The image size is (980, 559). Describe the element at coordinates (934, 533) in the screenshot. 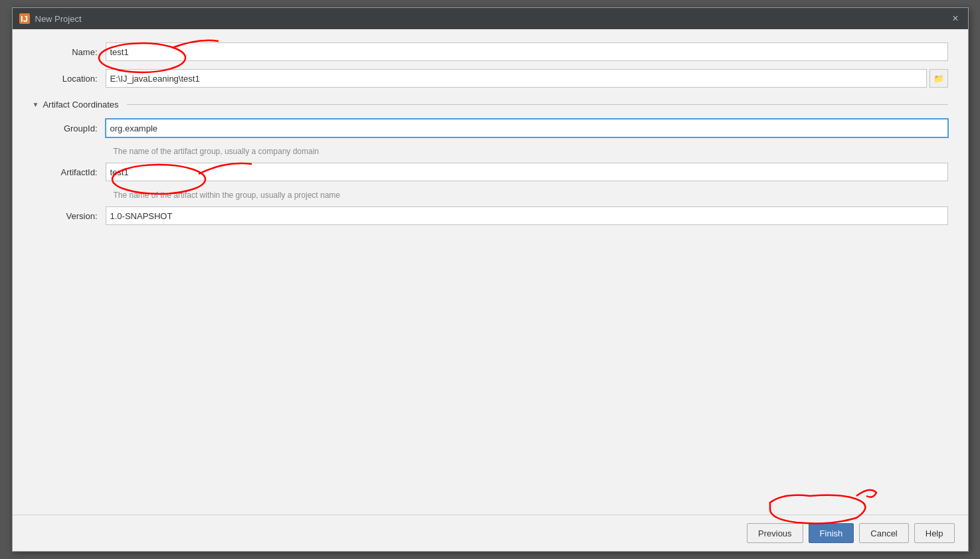

I see `help-button: Help` at that location.